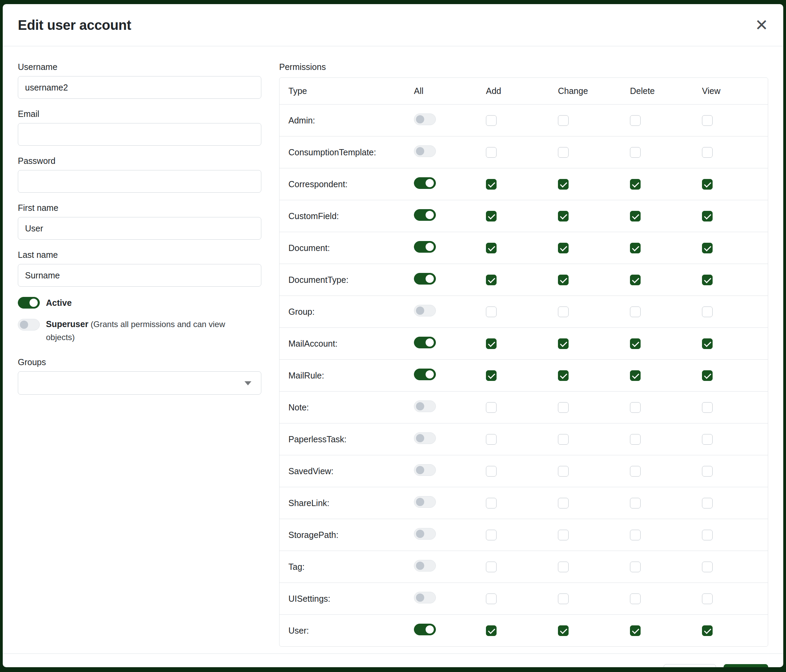 This screenshot has height=672, width=786. Describe the element at coordinates (516, 471) in the screenshot. I see `permission-add-cell` at that location.